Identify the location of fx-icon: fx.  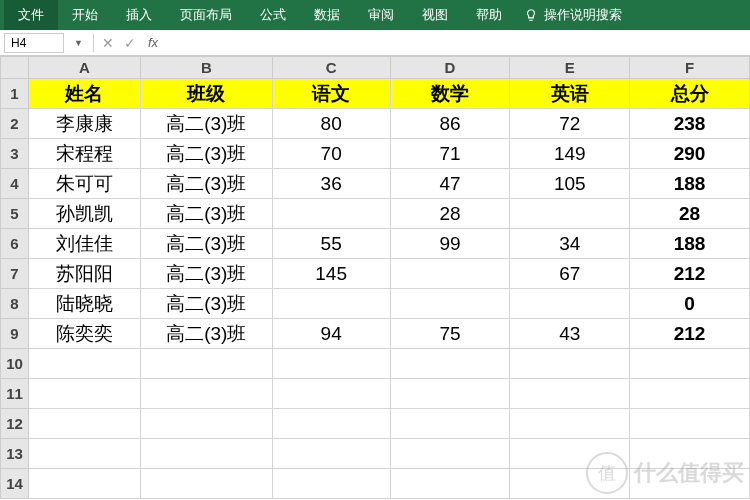
(153, 42).